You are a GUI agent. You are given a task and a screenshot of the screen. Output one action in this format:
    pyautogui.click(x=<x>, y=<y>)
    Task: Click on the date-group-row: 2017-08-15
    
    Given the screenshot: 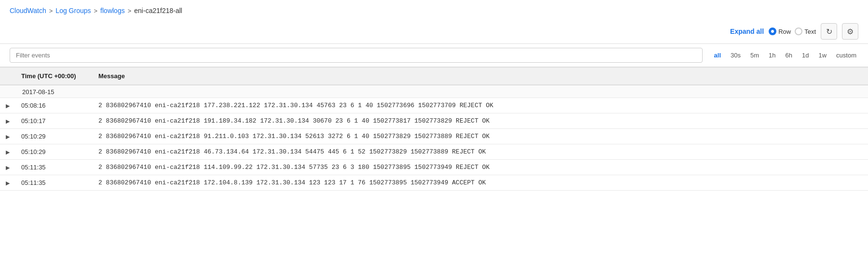 What is the action you would take?
    pyautogui.click(x=434, y=92)
    